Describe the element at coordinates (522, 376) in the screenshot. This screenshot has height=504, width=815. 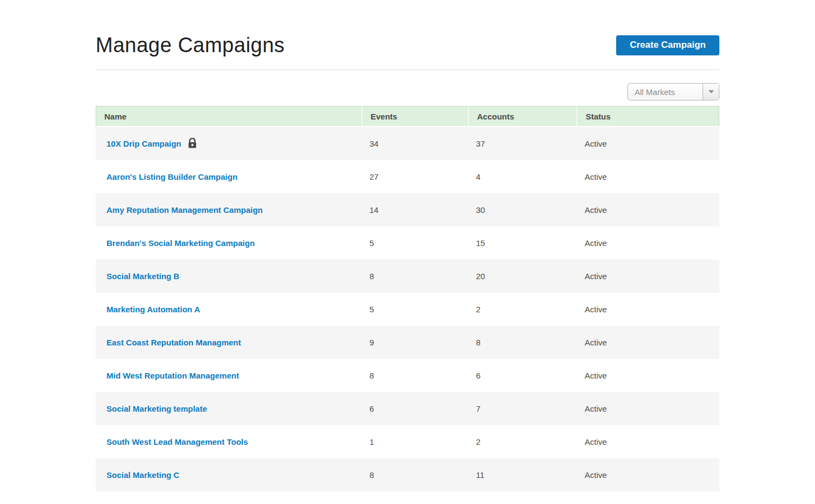
I see `accounts-cell: 6` at that location.